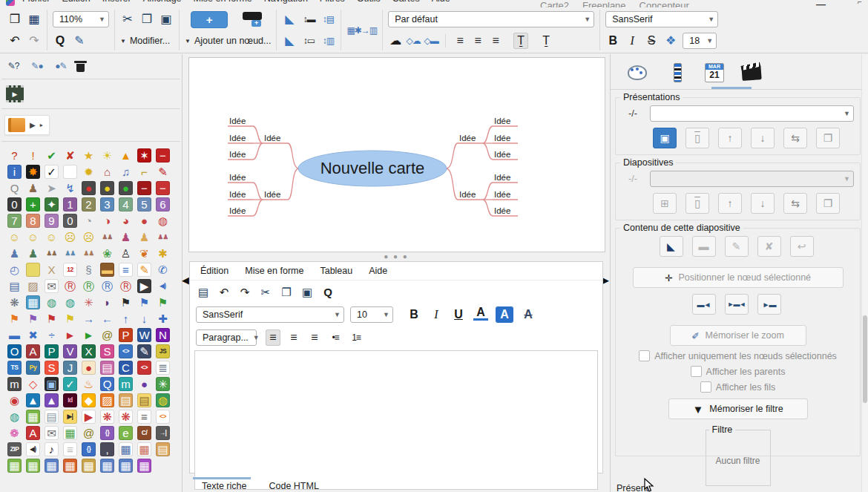  What do you see at coordinates (52, 286) in the screenshot?
I see `palette-icon: ✉` at bounding box center [52, 286].